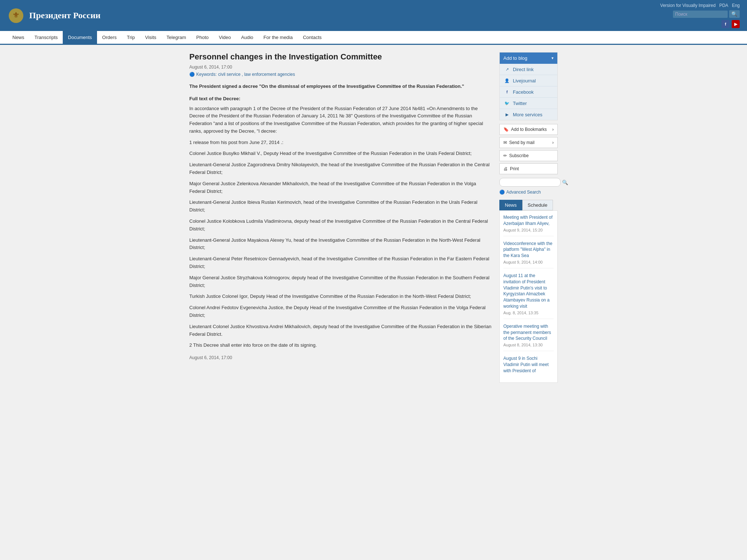 The image size is (747, 560). I want to click on nav-contacts: Contacts, so click(312, 37).